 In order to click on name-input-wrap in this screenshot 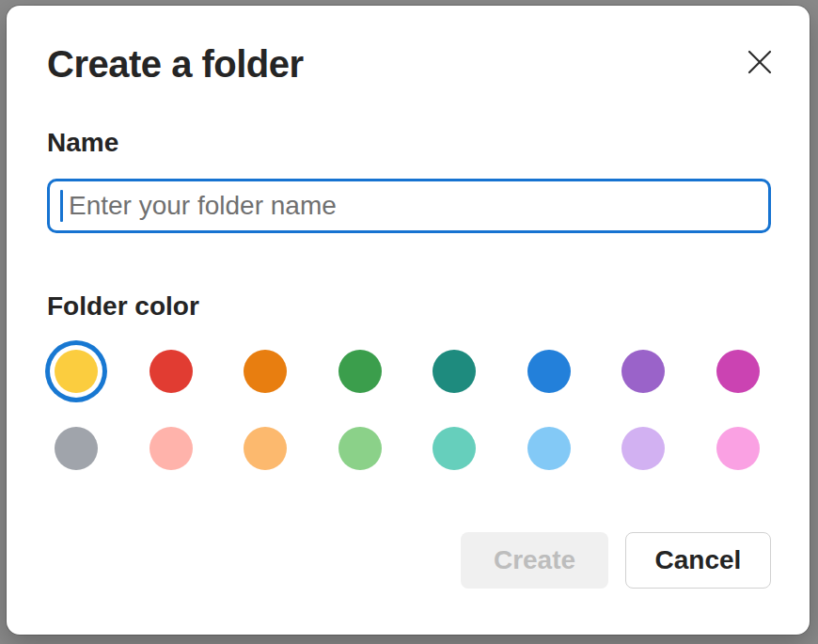, I will do `click(409, 206)`.